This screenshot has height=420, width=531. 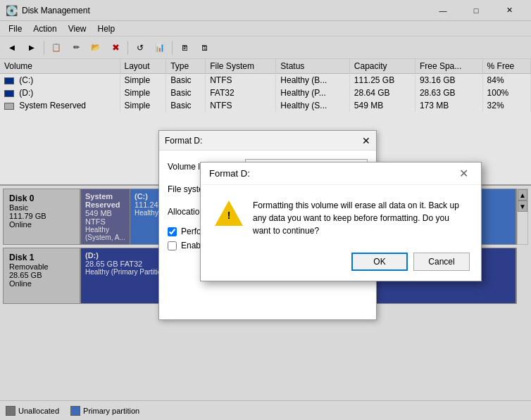 I want to click on confirm-body: ! Formatting this volume will erase all …, so click(x=341, y=216).